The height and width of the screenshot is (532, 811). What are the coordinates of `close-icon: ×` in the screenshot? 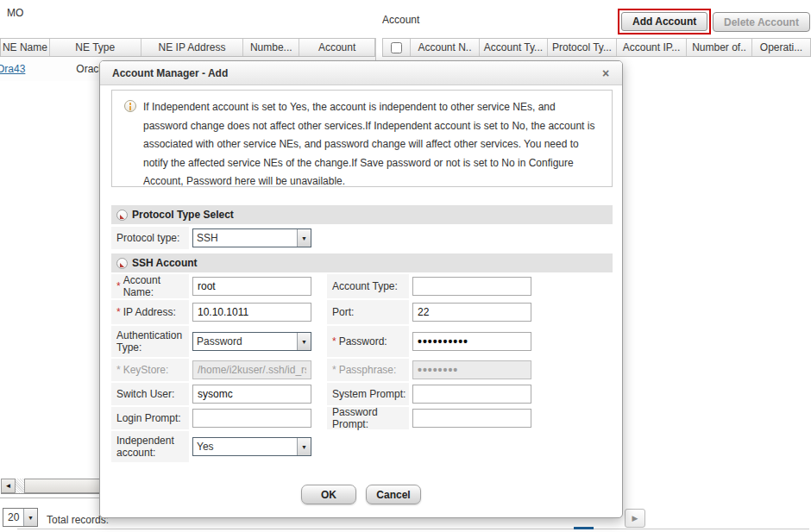 It's located at (606, 73).